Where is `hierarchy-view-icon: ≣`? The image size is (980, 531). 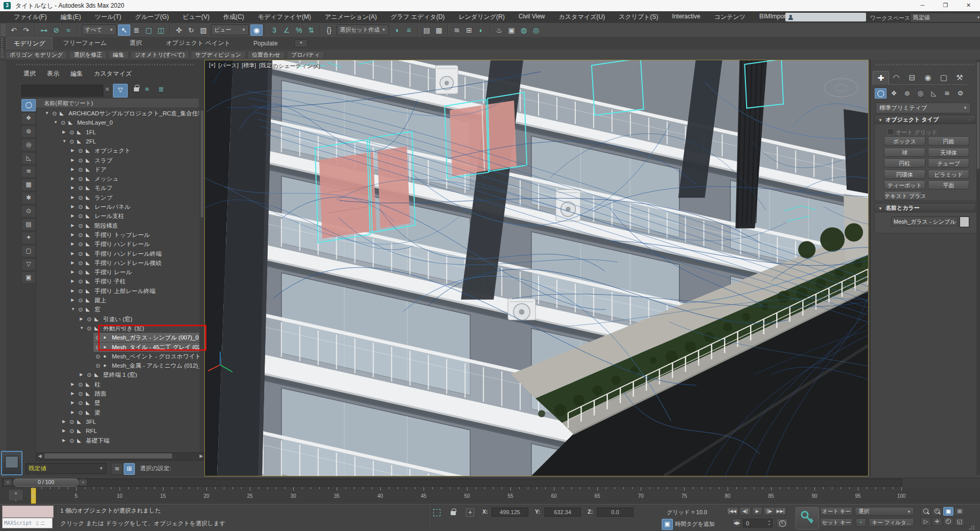
hierarchy-view-icon: ≣ is located at coordinates (161, 89).